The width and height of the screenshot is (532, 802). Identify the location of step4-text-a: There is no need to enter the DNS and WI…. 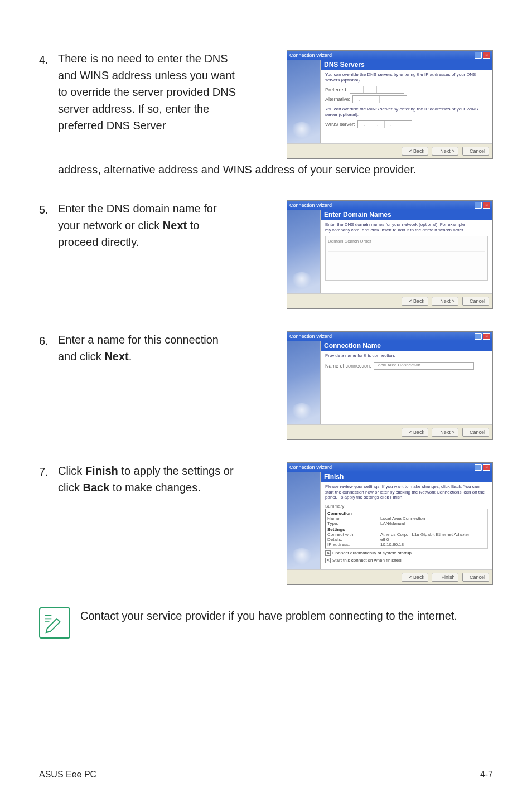
(147, 92).